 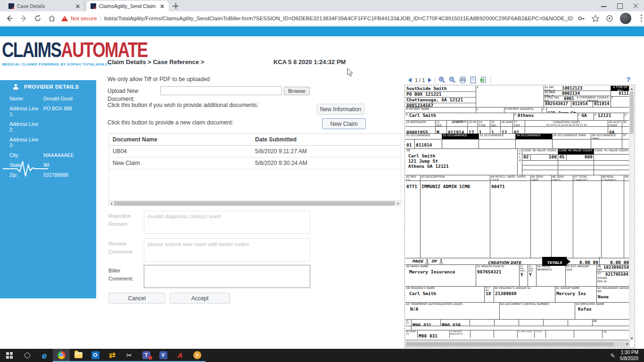 I want to click on upload-new-document-input, so click(x=221, y=90).